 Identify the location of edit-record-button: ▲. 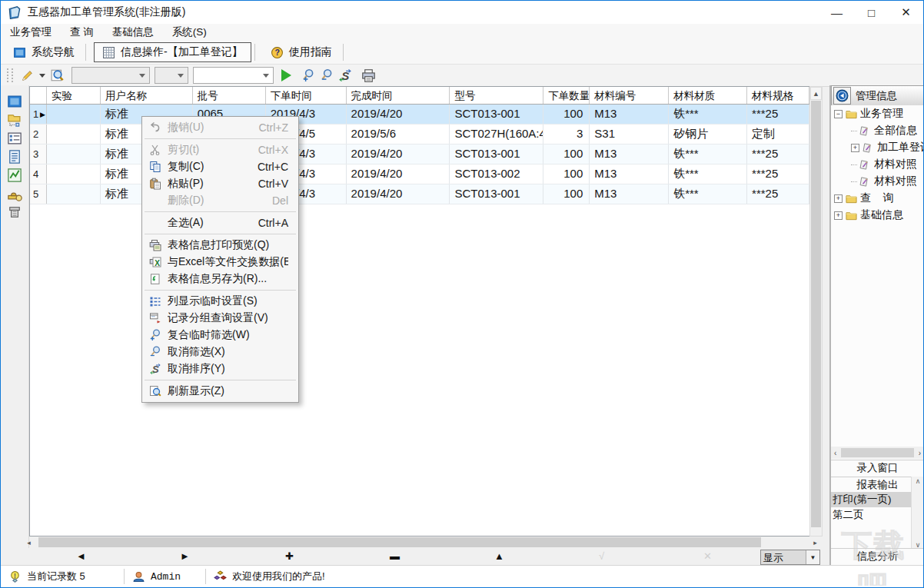
(500, 556).